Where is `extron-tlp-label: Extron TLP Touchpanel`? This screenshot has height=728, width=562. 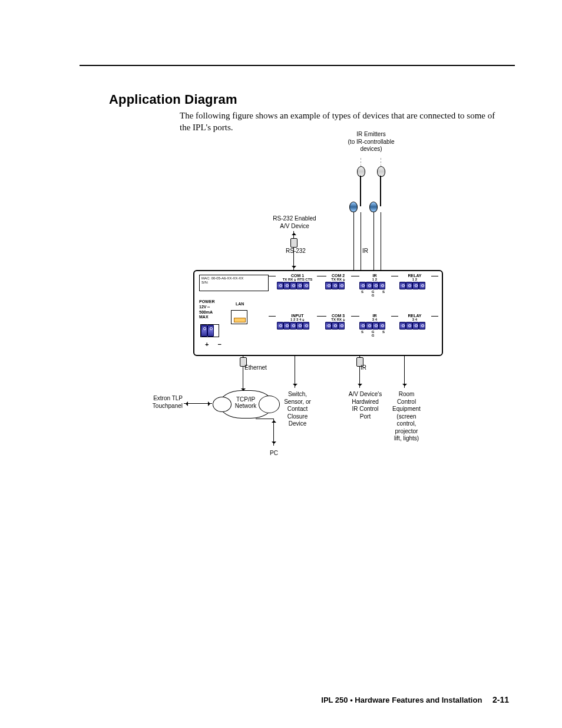 extron-tlp-label: Extron TLP Touchpanel is located at coordinates (159, 402).